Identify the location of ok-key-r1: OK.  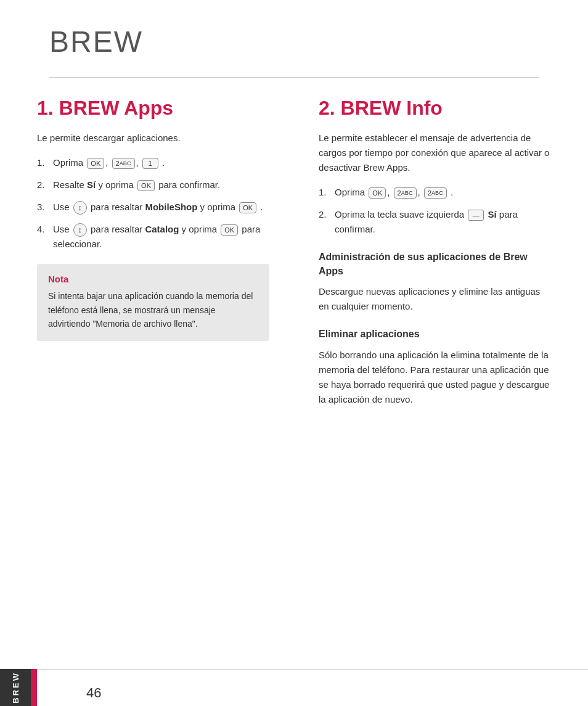
(377, 193).